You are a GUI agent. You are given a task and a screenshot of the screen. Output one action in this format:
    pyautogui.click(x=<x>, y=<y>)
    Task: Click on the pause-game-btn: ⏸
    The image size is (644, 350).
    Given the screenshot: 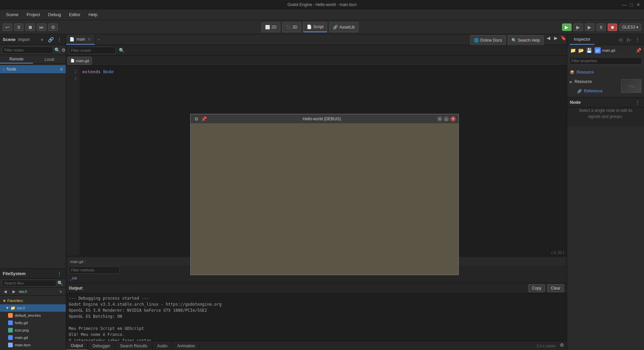 What is the action you would take?
    pyautogui.click(x=601, y=27)
    